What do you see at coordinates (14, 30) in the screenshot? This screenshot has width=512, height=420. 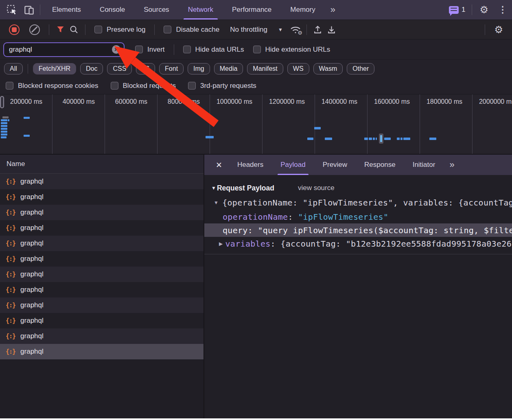 I see `record-network-log-button` at bounding box center [14, 30].